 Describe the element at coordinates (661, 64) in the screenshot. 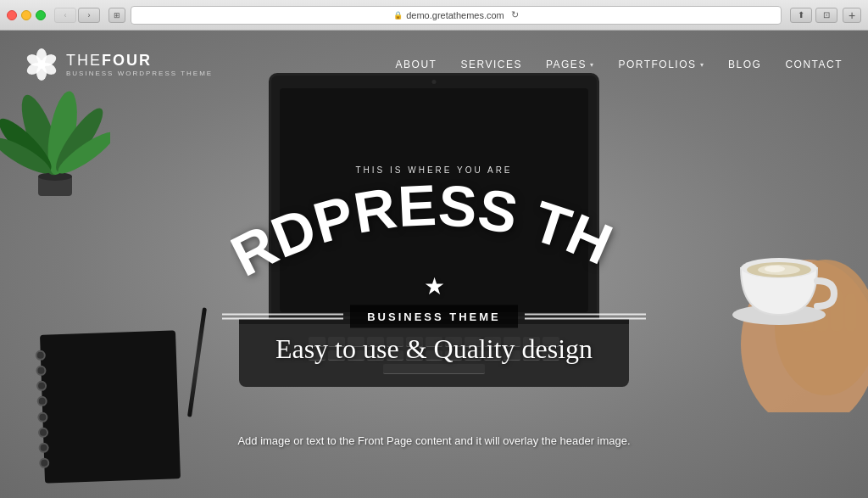

I see `nav-item-portfolios: PORTFOLIOS ▾` at that location.